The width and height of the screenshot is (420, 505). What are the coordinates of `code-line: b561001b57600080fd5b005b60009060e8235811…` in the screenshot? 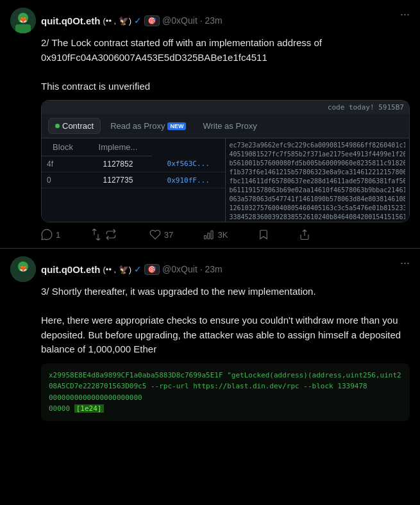 It's located at (318, 163).